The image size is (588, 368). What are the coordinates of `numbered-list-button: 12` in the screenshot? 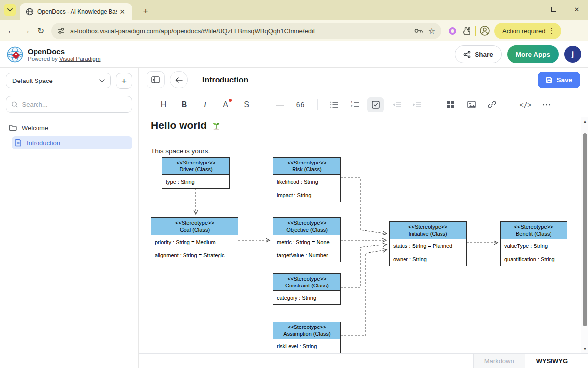 It's located at (355, 105).